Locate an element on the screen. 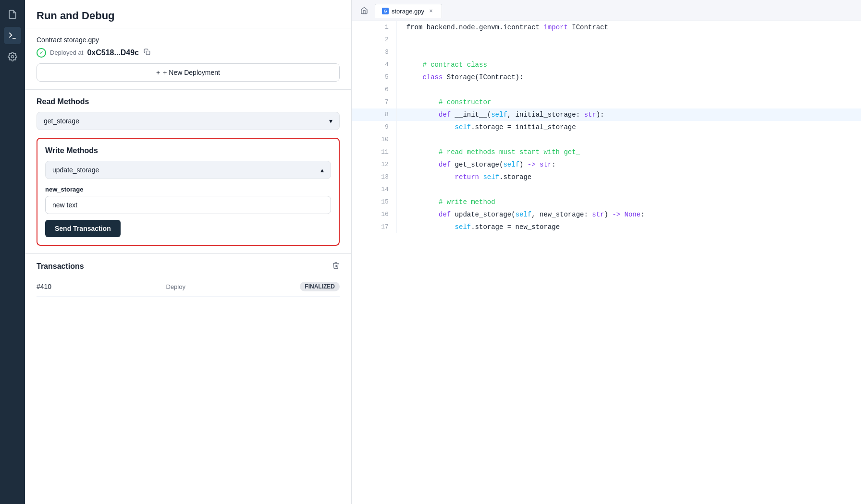 The image size is (861, 504). contract-section: Contract storage.gpy ✓ Deployed at 0xC51… is located at coordinates (188, 59).